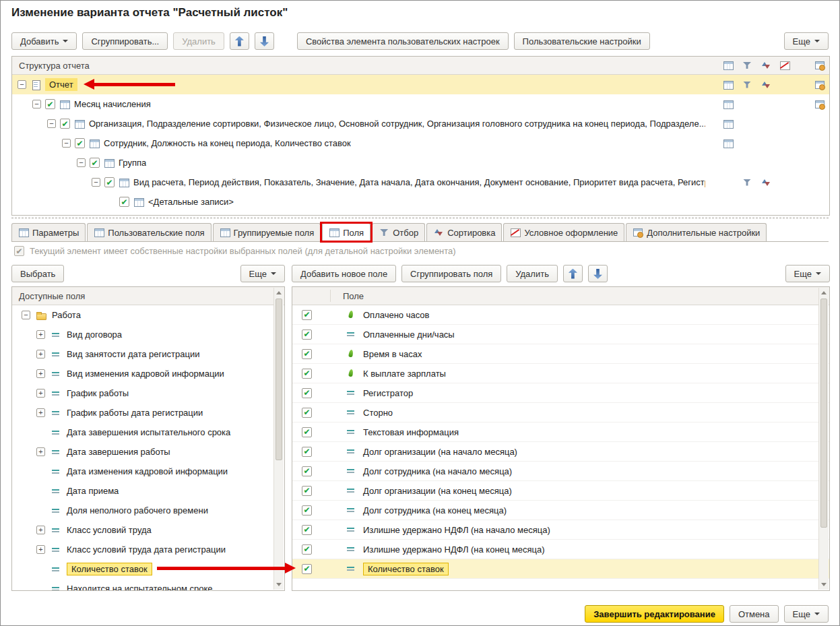  I want to click on selected-field-row: К выплате зарплаты, so click(560, 373).